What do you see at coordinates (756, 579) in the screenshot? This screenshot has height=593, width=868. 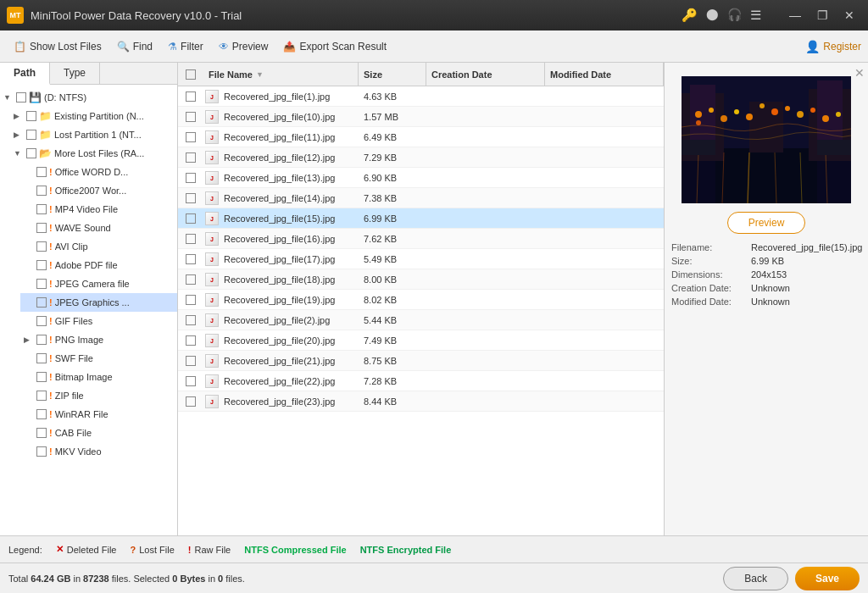 I see `back-button: Back` at bounding box center [756, 579].